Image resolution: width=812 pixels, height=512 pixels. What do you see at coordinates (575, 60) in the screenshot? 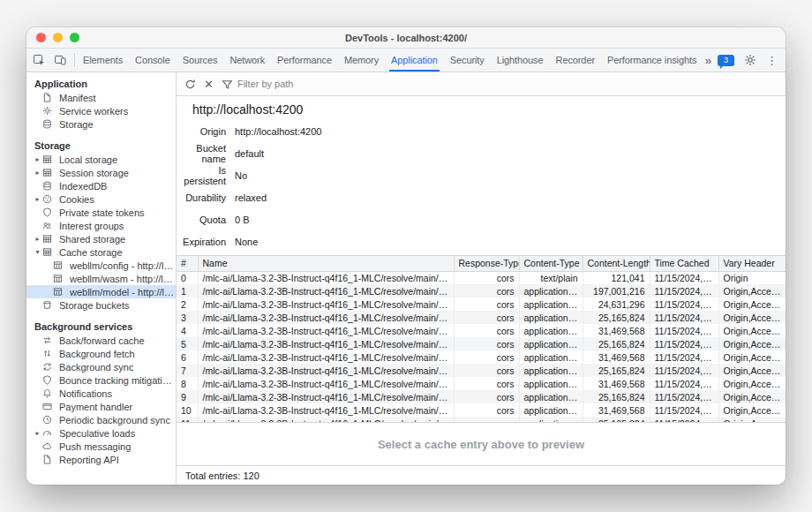
I see `tab-recorder: Recorder` at bounding box center [575, 60].